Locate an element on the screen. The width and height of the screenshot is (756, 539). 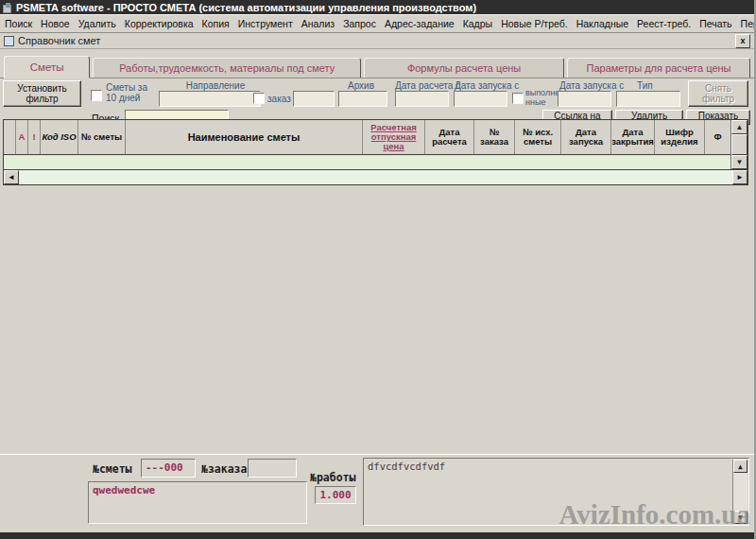
footer-name-box: qwedwedcwe is located at coordinates (198, 503).